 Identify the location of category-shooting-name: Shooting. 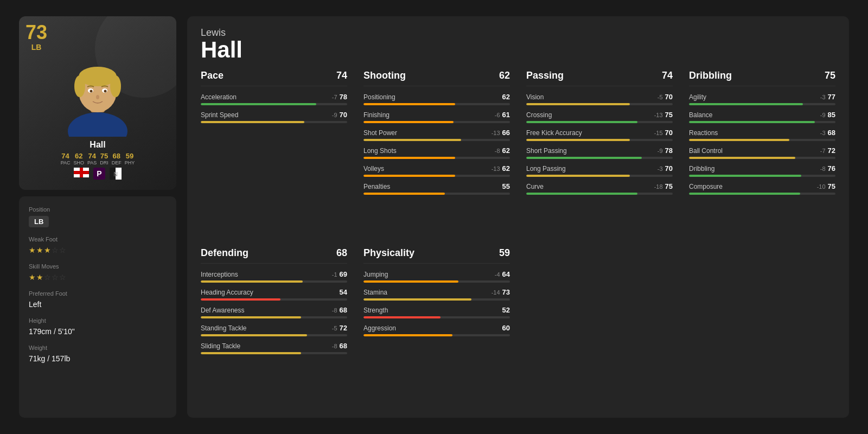
(385, 76).